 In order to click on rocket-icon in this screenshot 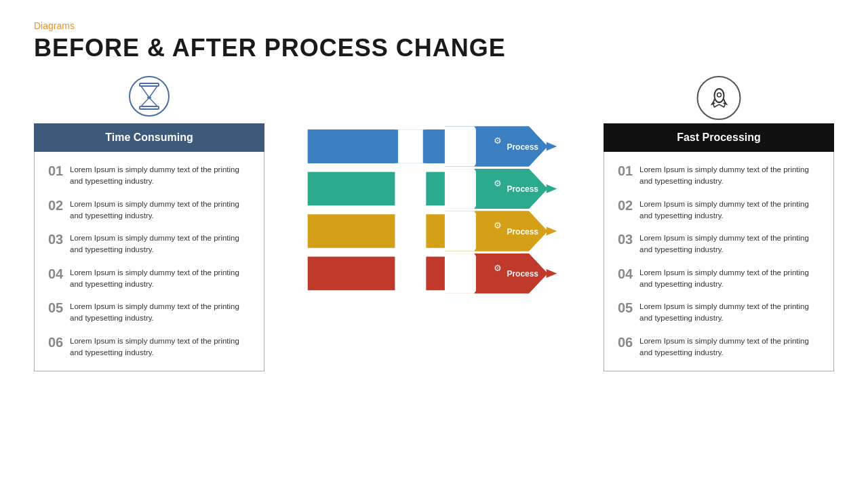, I will do `click(719, 98)`.